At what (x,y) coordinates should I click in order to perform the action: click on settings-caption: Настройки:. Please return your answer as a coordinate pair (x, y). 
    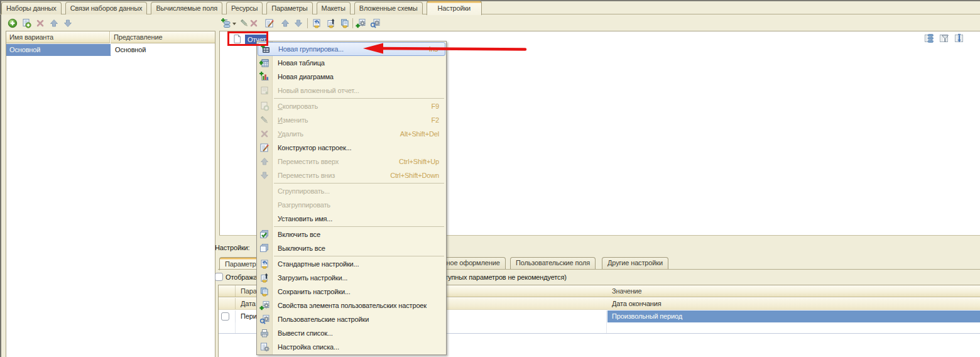
    Looking at the image, I should click on (232, 248).